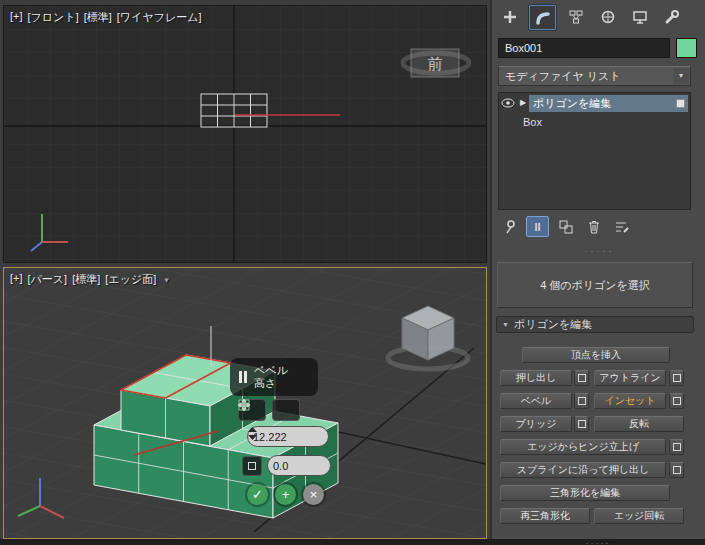 The image size is (705, 545). I want to click on flip-button: 反転, so click(639, 424).